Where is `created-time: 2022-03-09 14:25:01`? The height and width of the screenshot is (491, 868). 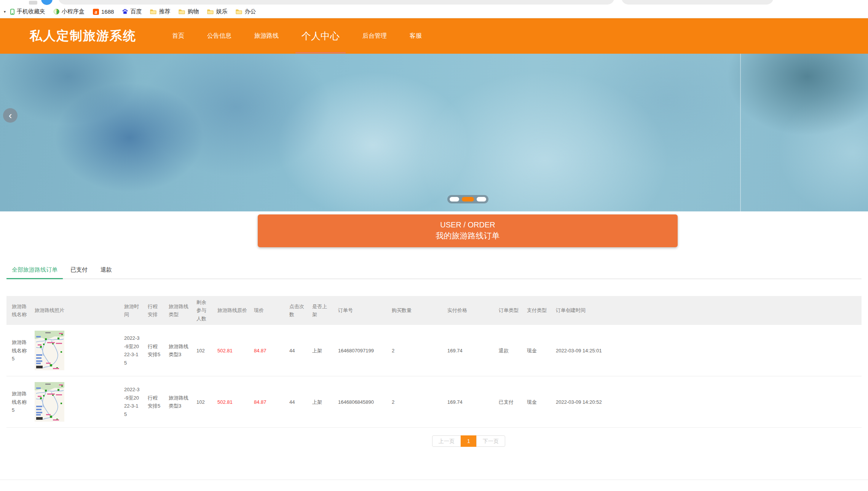 created-time: 2022-03-09 14:25:01 is located at coordinates (707, 350).